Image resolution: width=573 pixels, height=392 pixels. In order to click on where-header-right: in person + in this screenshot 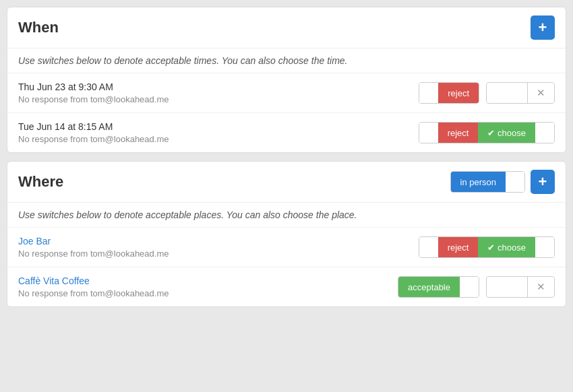, I will do `click(503, 182)`.